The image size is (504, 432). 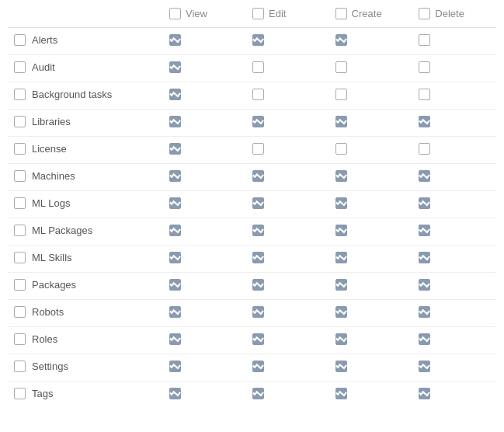 I want to click on row-label: Background tasks, so click(x=71, y=95).